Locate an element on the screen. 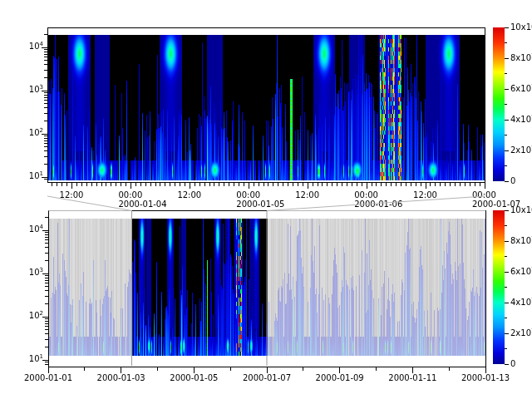 Image resolution: width=532 pixels, height=399 pixels. x-tick-label: 2000-01-05 is located at coordinates (194, 377).